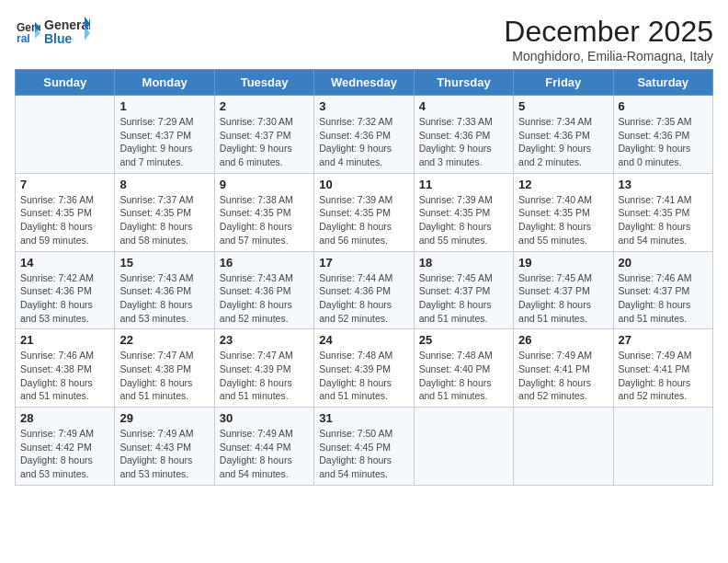 The height and width of the screenshot is (563, 728). What do you see at coordinates (463, 368) in the screenshot?
I see `calendar-cell: 25Sunrise: 7:48 AMSunset: 4:40 PMDayligh…` at bounding box center [463, 368].